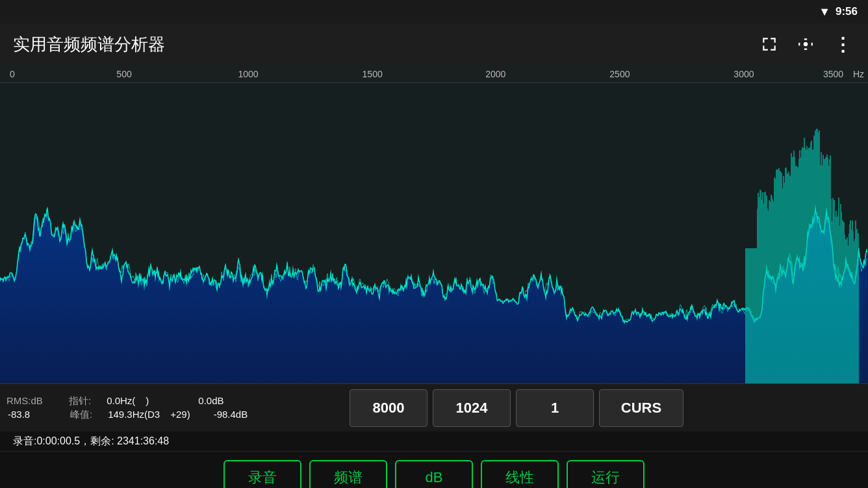 This screenshot has width=868, height=488. I want to click on btn-1: 1, so click(555, 408).